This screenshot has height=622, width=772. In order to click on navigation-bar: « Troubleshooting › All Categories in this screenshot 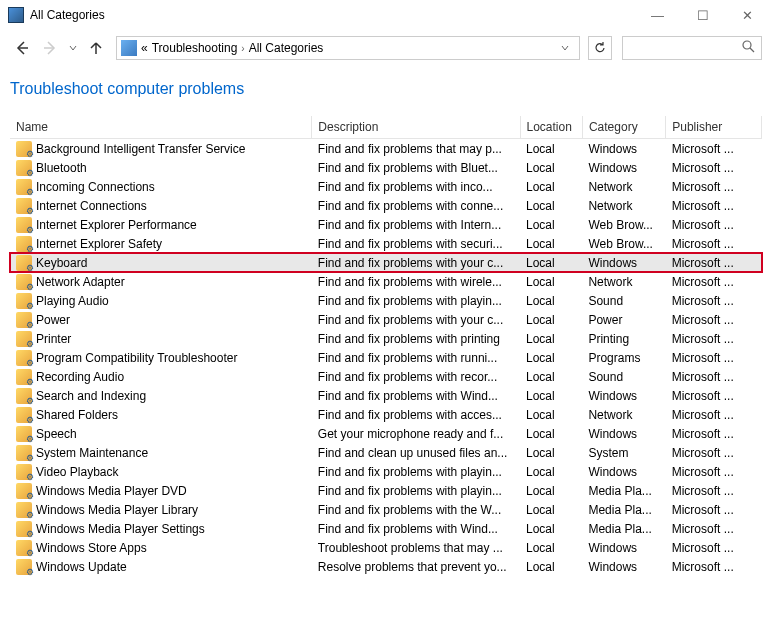, I will do `click(386, 48)`.